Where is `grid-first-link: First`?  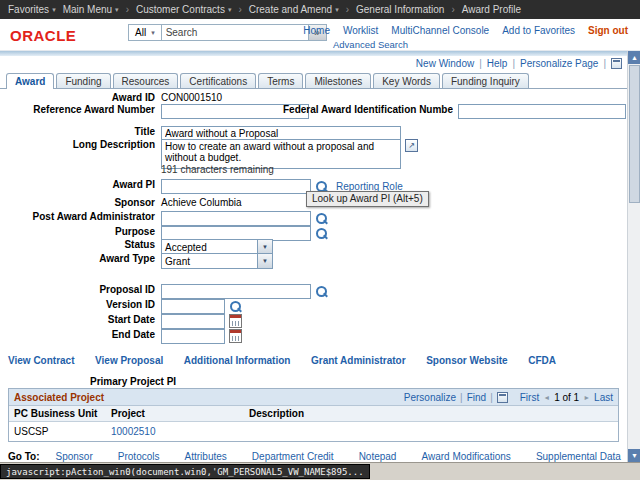 grid-first-link: First is located at coordinates (530, 398).